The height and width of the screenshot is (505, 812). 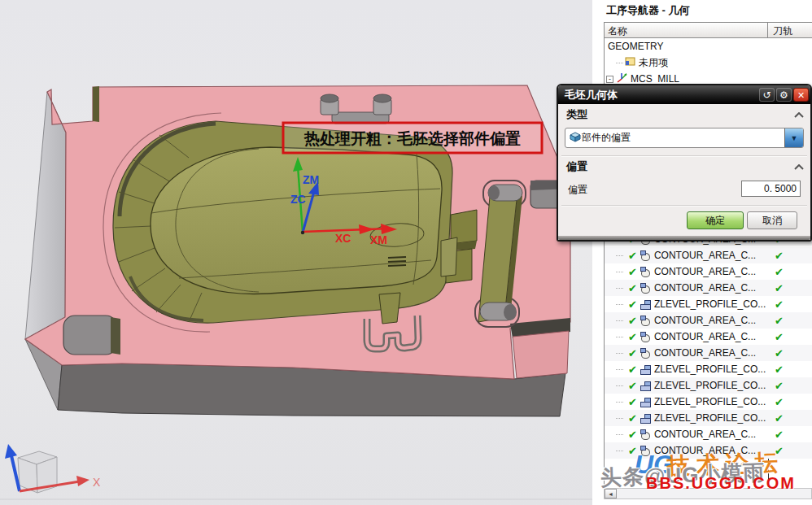 I want to click on scroll-left-arrow: ◄, so click(x=610, y=494).